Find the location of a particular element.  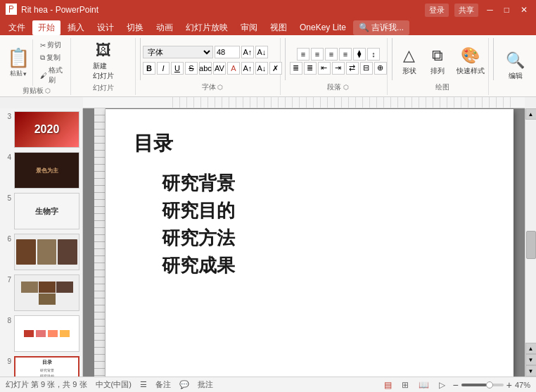

zoom-level: 47% is located at coordinates (523, 385).